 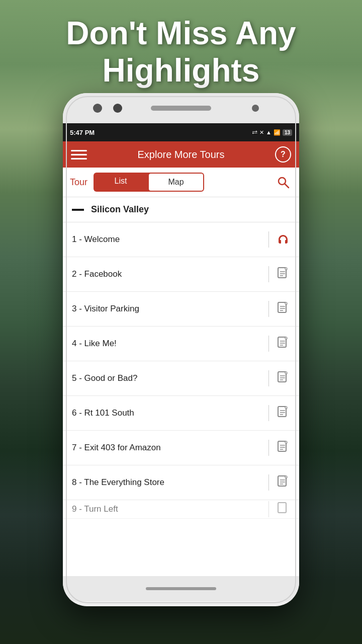 What do you see at coordinates (120, 209) in the screenshot?
I see `section-title: Silicon Valley` at bounding box center [120, 209].